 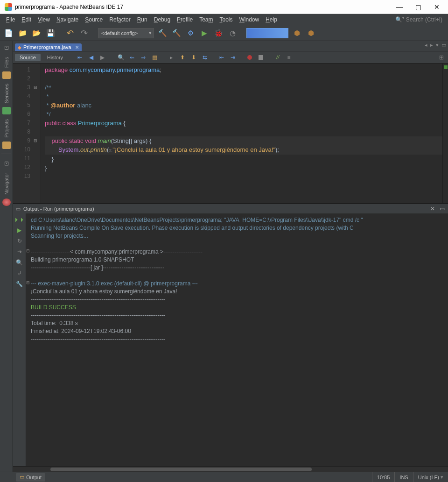 What do you see at coordinates (7, 154) in the screenshot?
I see `rail-separator` at bounding box center [7, 154].